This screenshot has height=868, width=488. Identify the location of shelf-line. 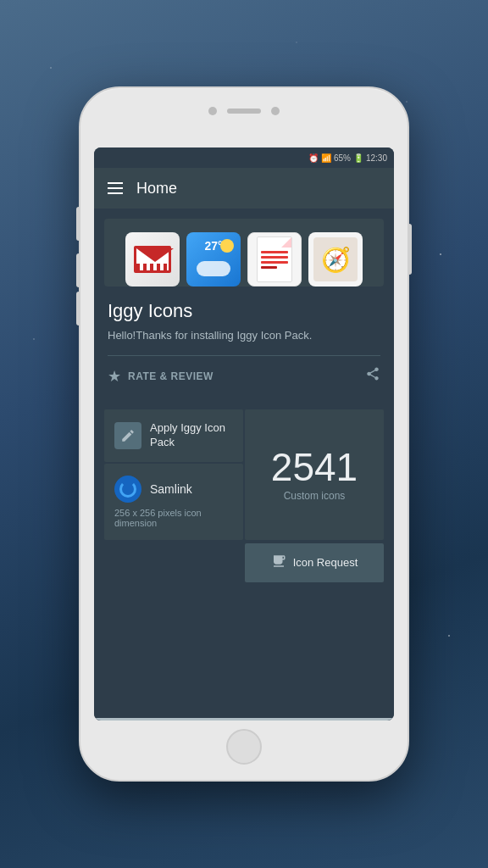
(244, 719).